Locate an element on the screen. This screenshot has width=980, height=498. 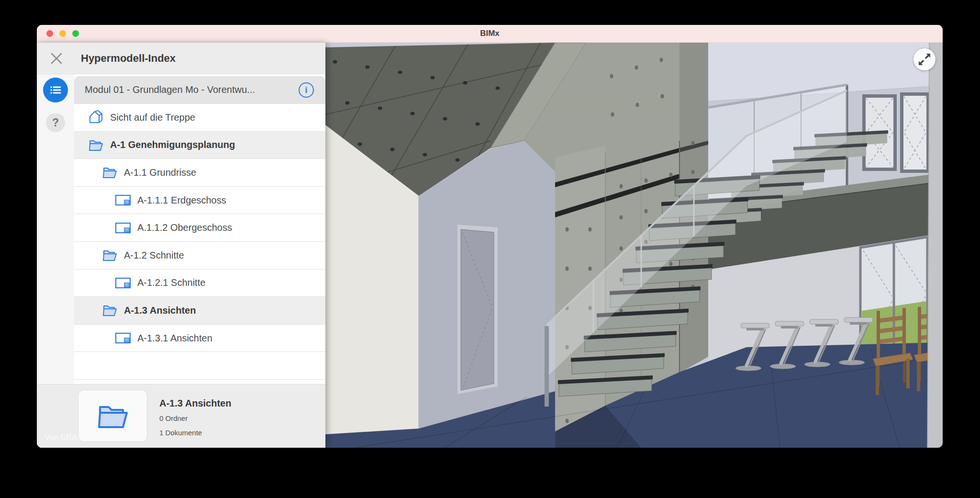
question-mark-icon: ? is located at coordinates (56, 123).